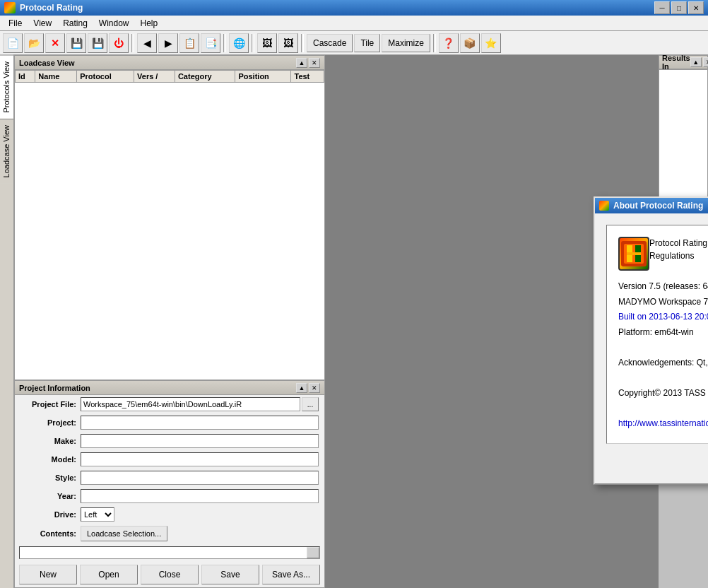 Image resolution: width=708 pixels, height=588 pixels. What do you see at coordinates (288, 43) in the screenshot?
I see `img2-button: 🖼` at bounding box center [288, 43].